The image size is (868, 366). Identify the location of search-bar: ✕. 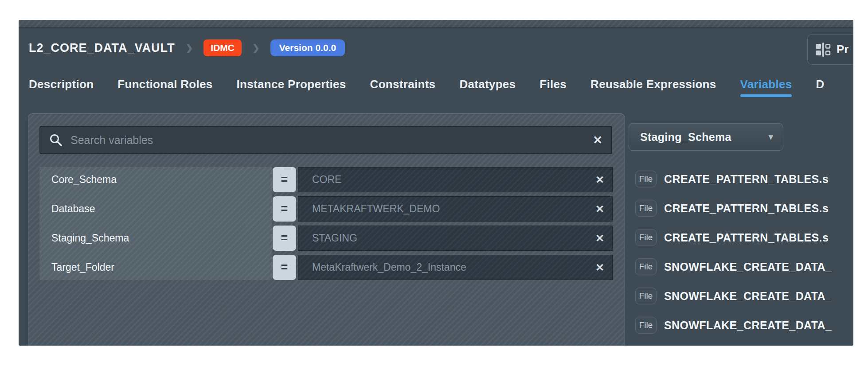
(326, 140).